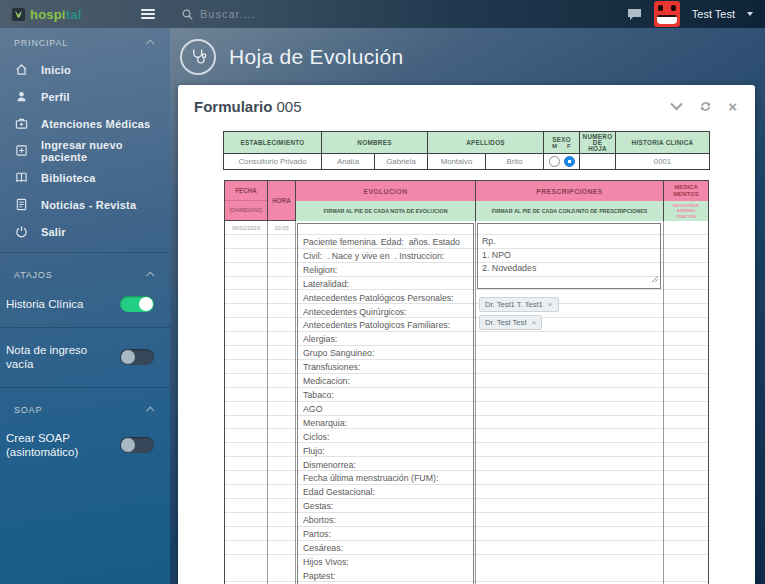 This screenshot has height=584, width=765. What do you see at coordinates (273, 162) in the screenshot?
I see `establecimiento-value: Consultorio Privado` at bounding box center [273, 162].